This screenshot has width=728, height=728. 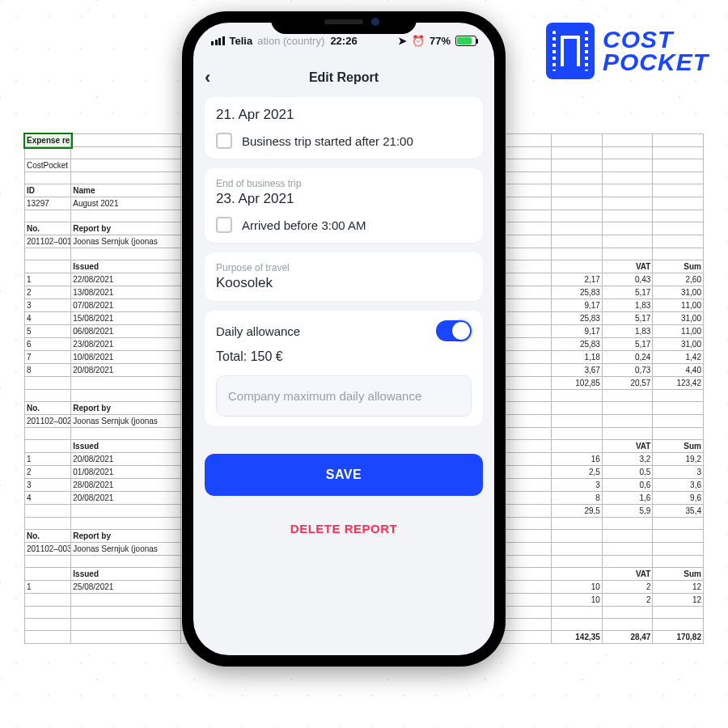 What do you see at coordinates (328, 141) in the screenshot?
I see `start-late-label: Business trip started after 21:00` at bounding box center [328, 141].